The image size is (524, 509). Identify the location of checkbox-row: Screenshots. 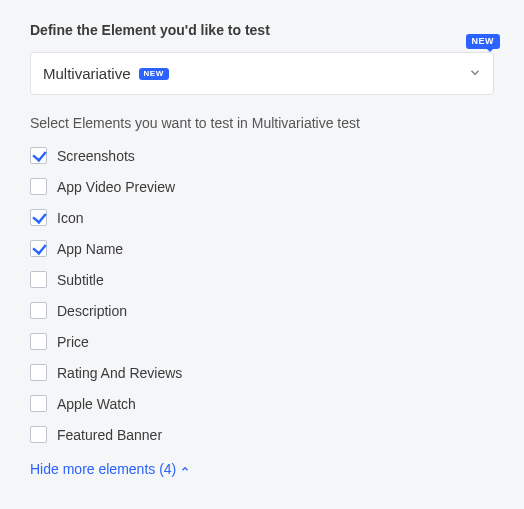
(262, 156).